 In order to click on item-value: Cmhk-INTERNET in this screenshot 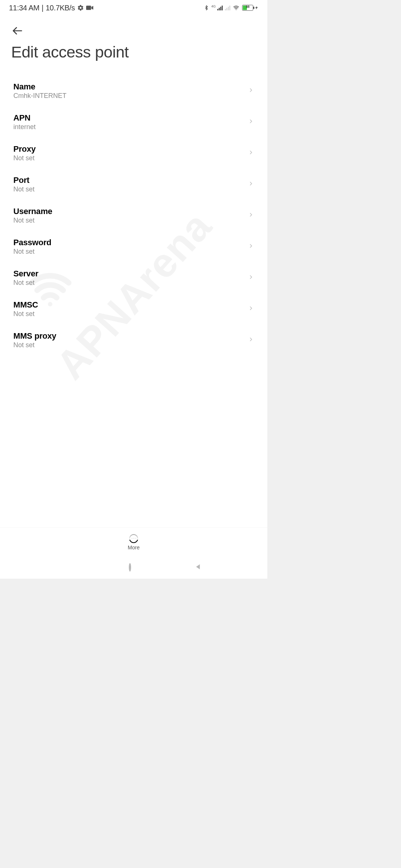, I will do `click(40, 96)`.